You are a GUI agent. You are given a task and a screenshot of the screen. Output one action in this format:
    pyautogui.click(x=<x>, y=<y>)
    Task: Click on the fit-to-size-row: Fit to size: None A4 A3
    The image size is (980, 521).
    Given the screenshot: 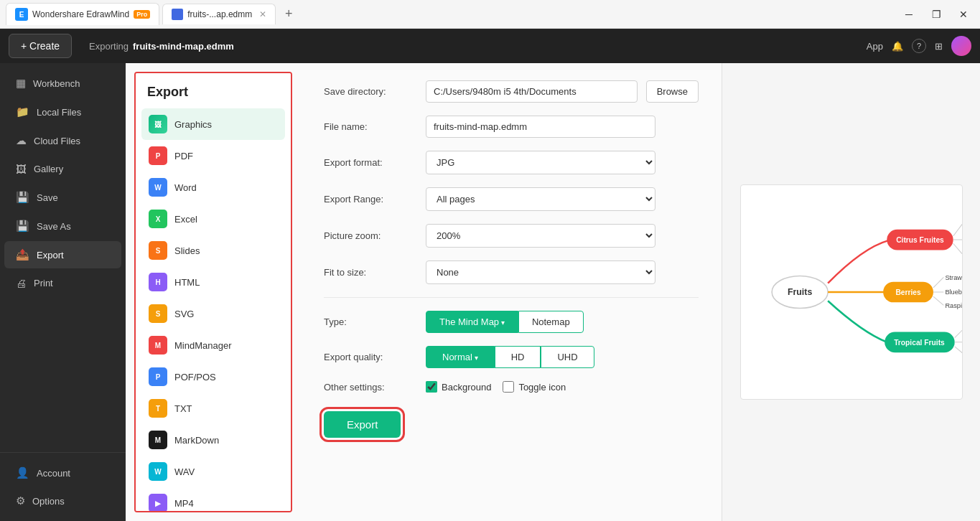 What is the action you would take?
    pyautogui.click(x=511, y=273)
    